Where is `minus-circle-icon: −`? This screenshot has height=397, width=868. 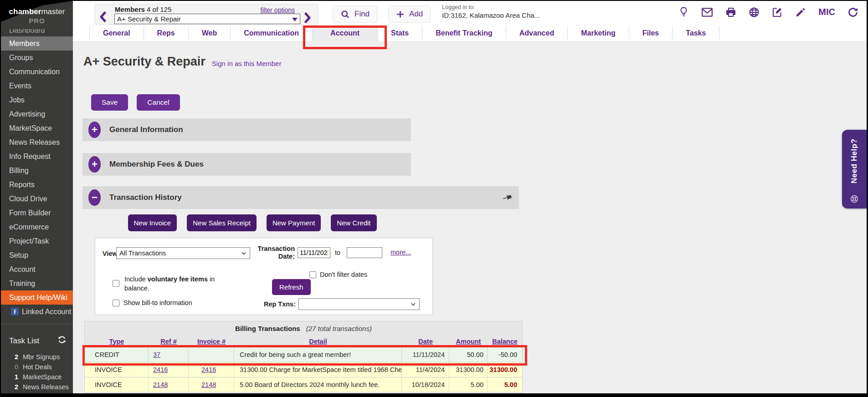
minus-circle-icon: − is located at coordinates (95, 198).